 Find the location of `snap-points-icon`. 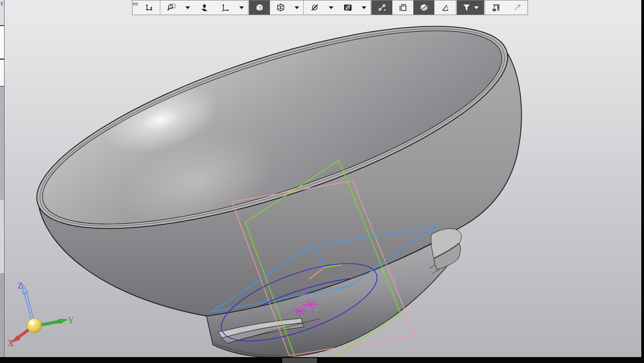

snap-points-icon is located at coordinates (382, 7).